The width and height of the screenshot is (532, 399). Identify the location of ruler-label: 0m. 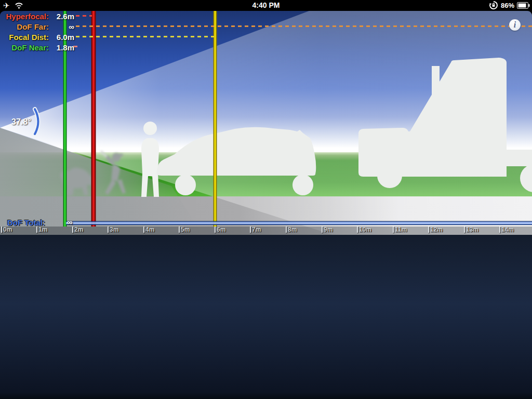
(7, 230).